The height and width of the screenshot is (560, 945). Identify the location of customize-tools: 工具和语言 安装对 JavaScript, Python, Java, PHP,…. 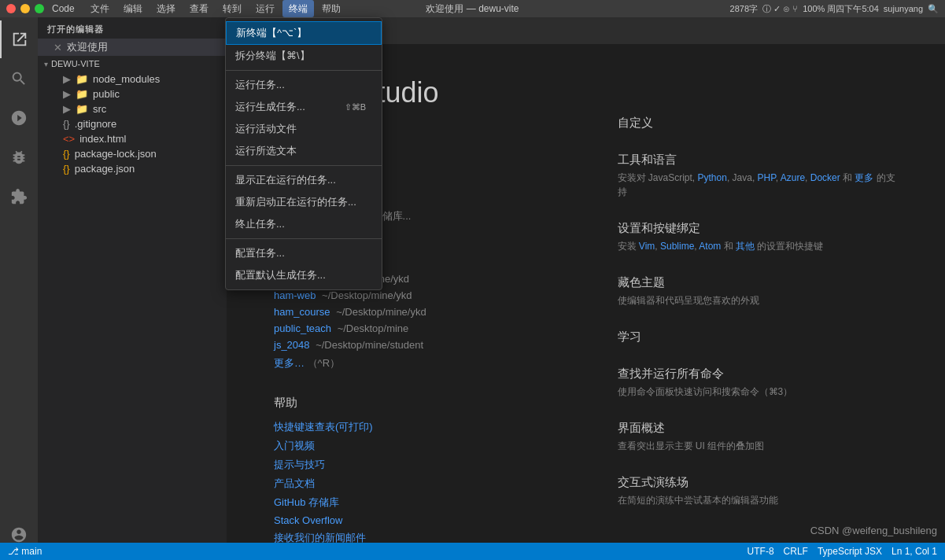
(759, 176).